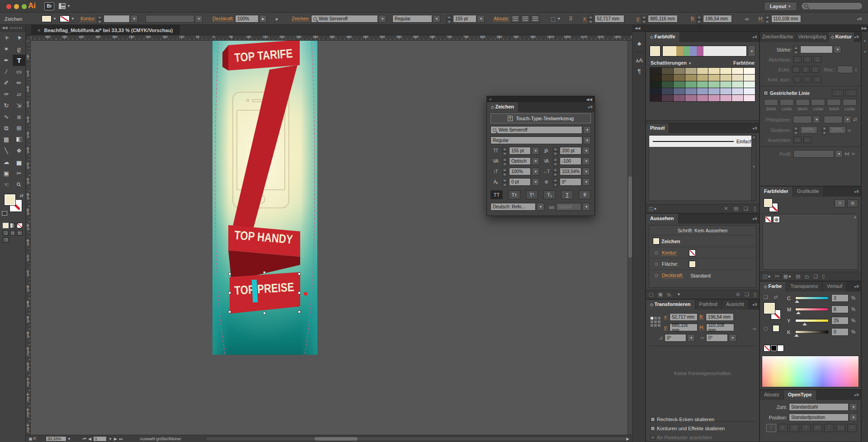 This screenshot has width=868, height=442. Describe the element at coordinates (28, 38) in the screenshot. I see `ruler-corner` at that location.